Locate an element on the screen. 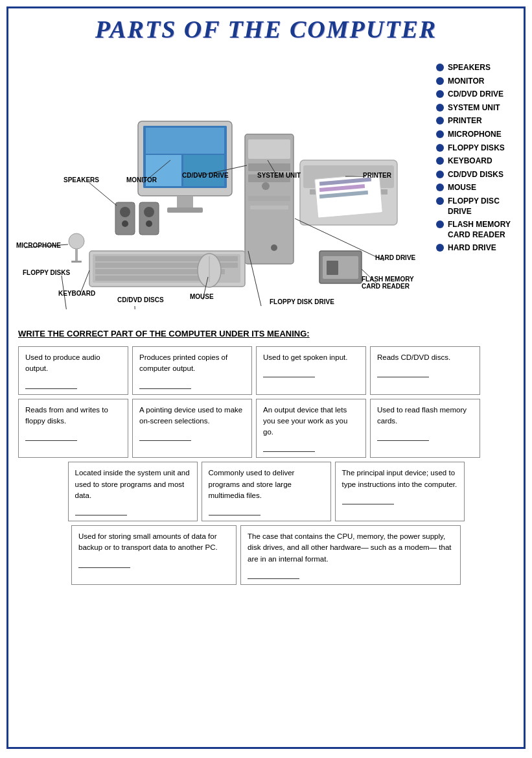 This screenshot has height=758, width=532. legend-item-cddvd-disks: CD/DVD DISKS is located at coordinates (477, 175).